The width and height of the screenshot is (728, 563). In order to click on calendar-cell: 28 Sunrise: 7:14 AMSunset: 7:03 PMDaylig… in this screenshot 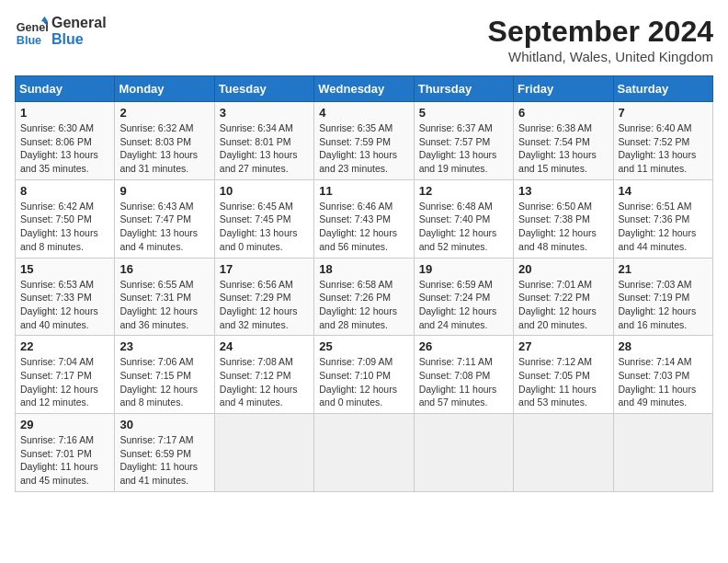, I will do `click(663, 375)`.